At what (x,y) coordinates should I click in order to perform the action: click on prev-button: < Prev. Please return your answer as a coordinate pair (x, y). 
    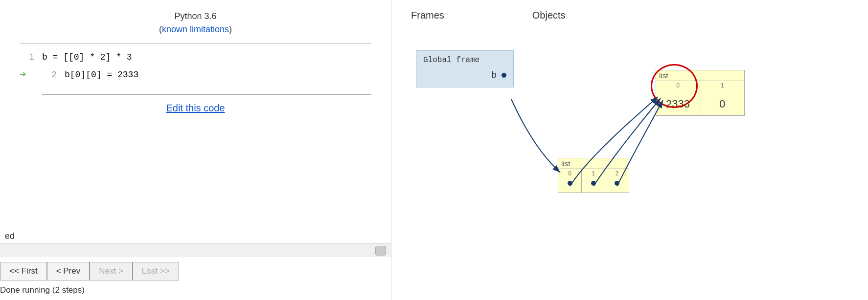
    Looking at the image, I should click on (69, 271).